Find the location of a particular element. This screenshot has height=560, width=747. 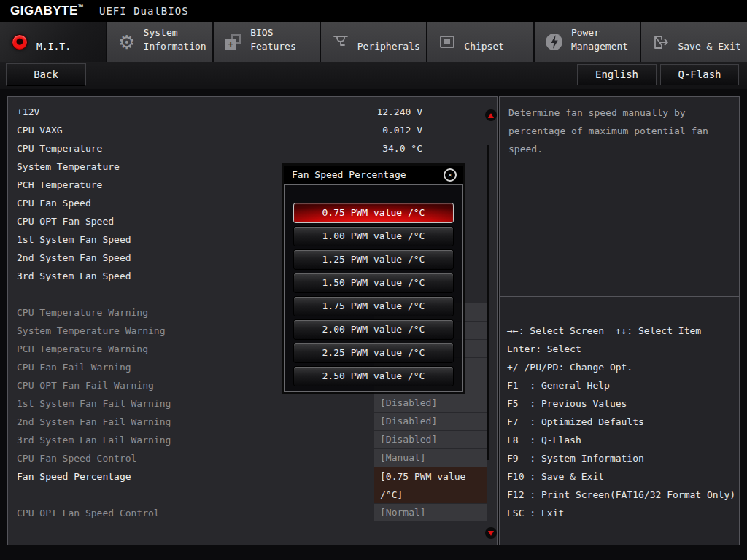

main-menu-tabbar: M.I.T. ⚙ SystemInformation BIOSFeatures … is located at coordinates (374, 42).